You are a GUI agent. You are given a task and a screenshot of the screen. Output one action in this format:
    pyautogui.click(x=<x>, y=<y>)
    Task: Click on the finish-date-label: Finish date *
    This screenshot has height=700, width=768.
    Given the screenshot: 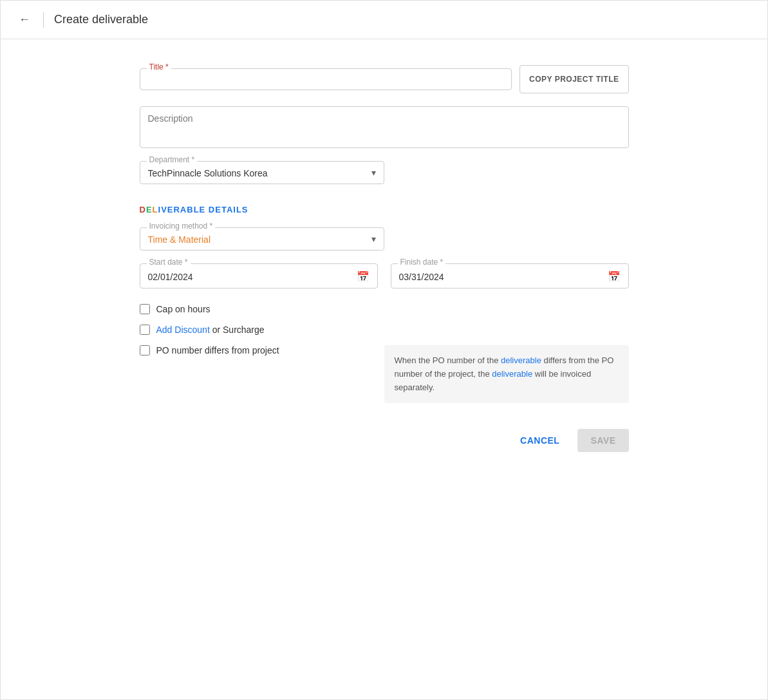 What is the action you would take?
    pyautogui.click(x=422, y=262)
    